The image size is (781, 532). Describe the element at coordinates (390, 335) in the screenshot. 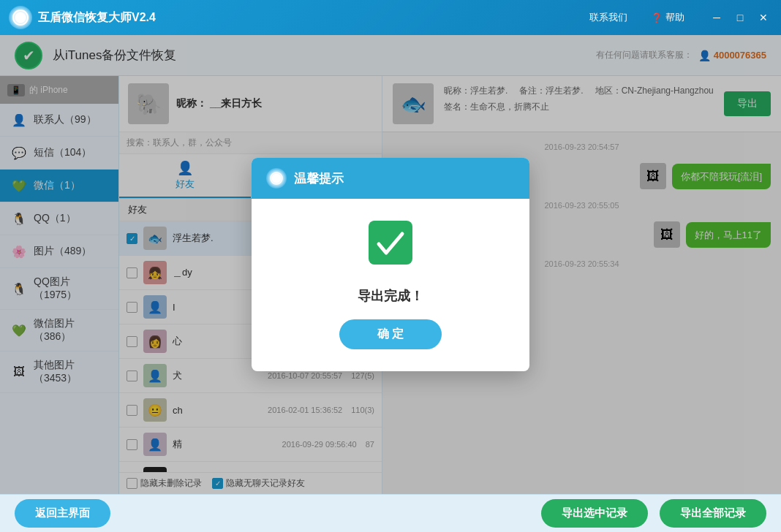

I see `modal-ok-button: 确 定` at that location.